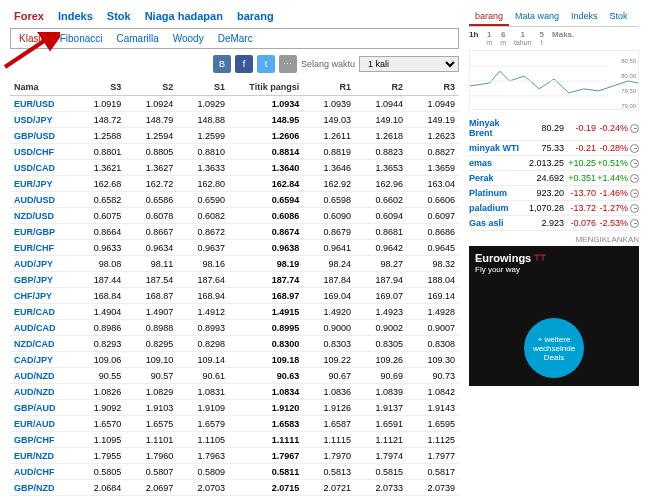 The image size is (649, 500). What do you see at coordinates (203, 344) in the screenshot?
I see `s1-cell: 0.8298` at bounding box center [203, 344].